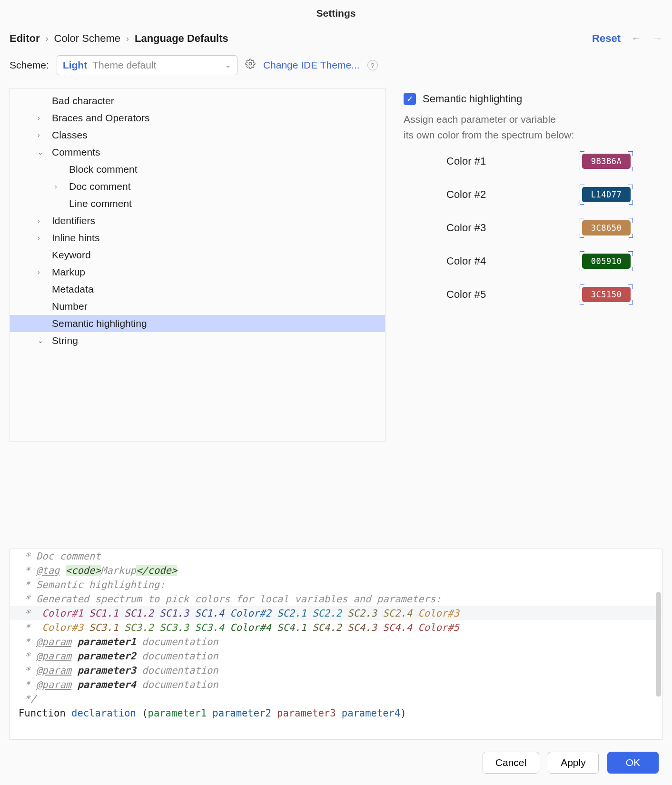 This screenshot has height=785, width=672. I want to click on code-line: * @param parameter3 documentation, so click(336, 670).